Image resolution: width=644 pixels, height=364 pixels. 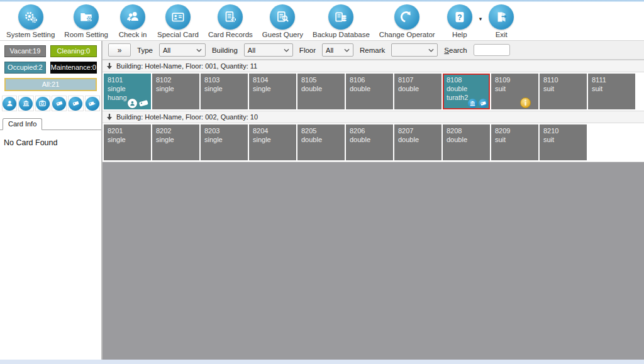 I want to click on search-input, so click(x=492, y=50).